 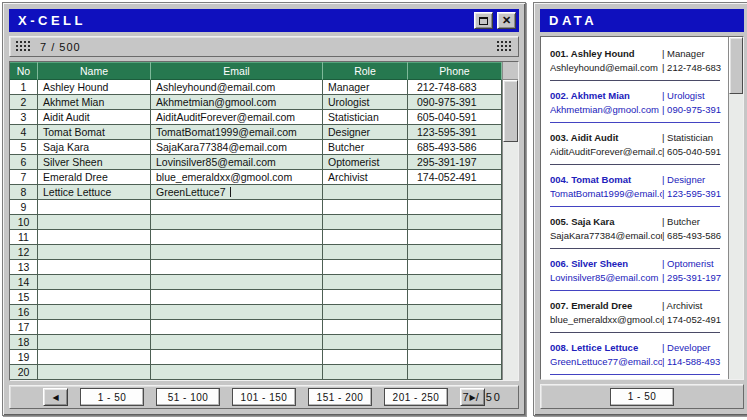 I want to click on data-scrollbar-track, so click(x=736, y=208).